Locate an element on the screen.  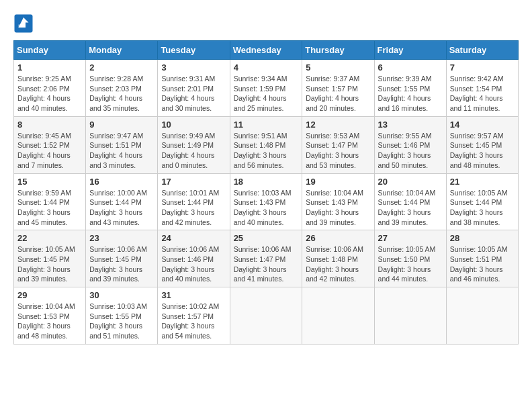
day-number: 17 is located at coordinates (193, 181).